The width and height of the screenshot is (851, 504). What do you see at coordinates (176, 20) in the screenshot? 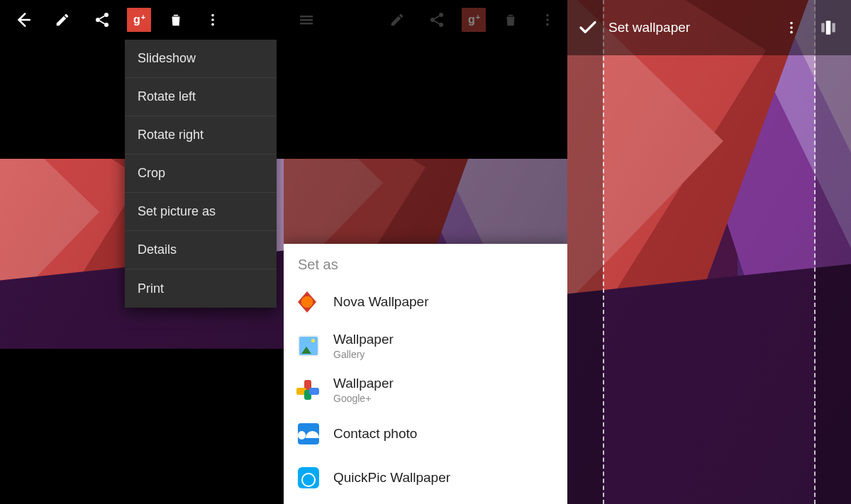
I see `delete-button` at bounding box center [176, 20].